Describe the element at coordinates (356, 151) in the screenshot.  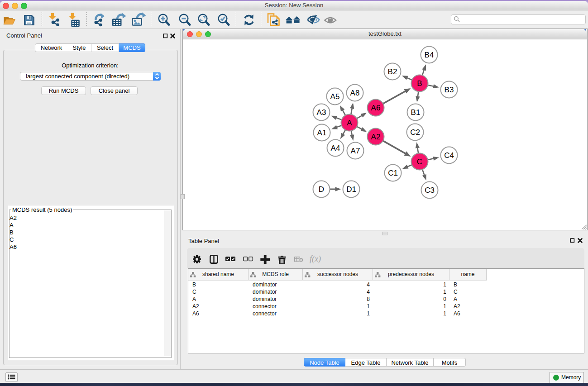
I see `svg-text: A7` at that location.